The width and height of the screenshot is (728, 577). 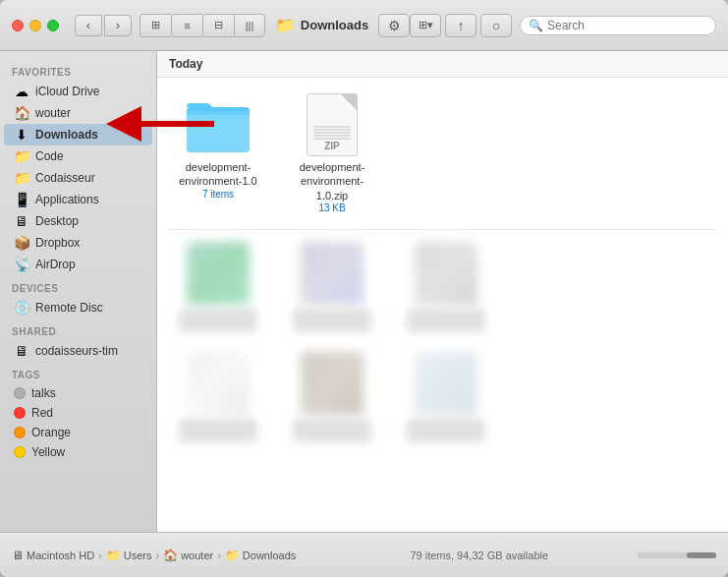 I want to click on folder-svg, so click(x=218, y=125).